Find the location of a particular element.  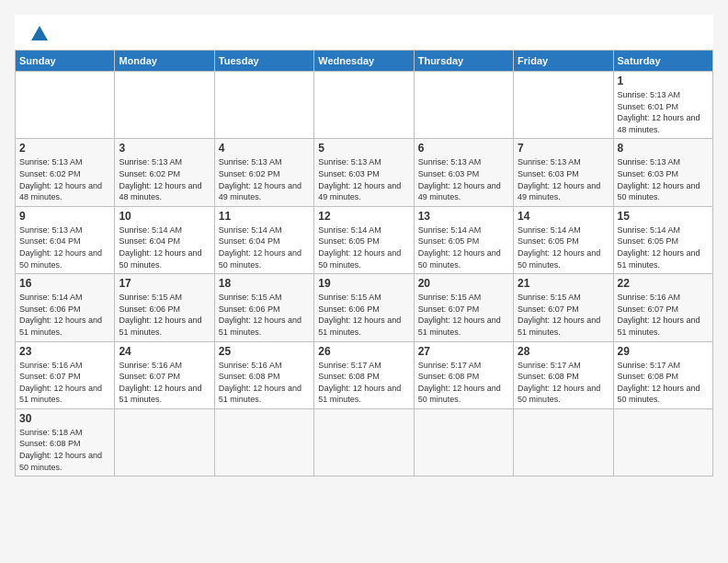

day-number: 28 is located at coordinates (563, 351).